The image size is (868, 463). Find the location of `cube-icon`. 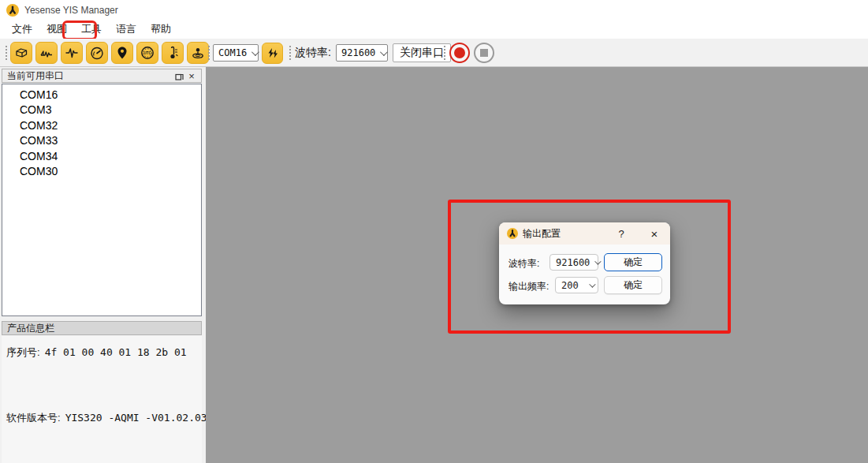

cube-icon is located at coordinates (21, 53).